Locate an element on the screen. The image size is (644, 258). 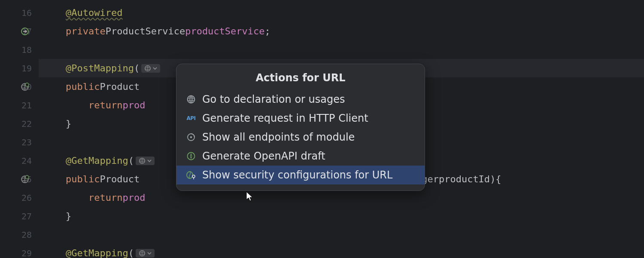
line-number: 19 is located at coordinates (27, 68).